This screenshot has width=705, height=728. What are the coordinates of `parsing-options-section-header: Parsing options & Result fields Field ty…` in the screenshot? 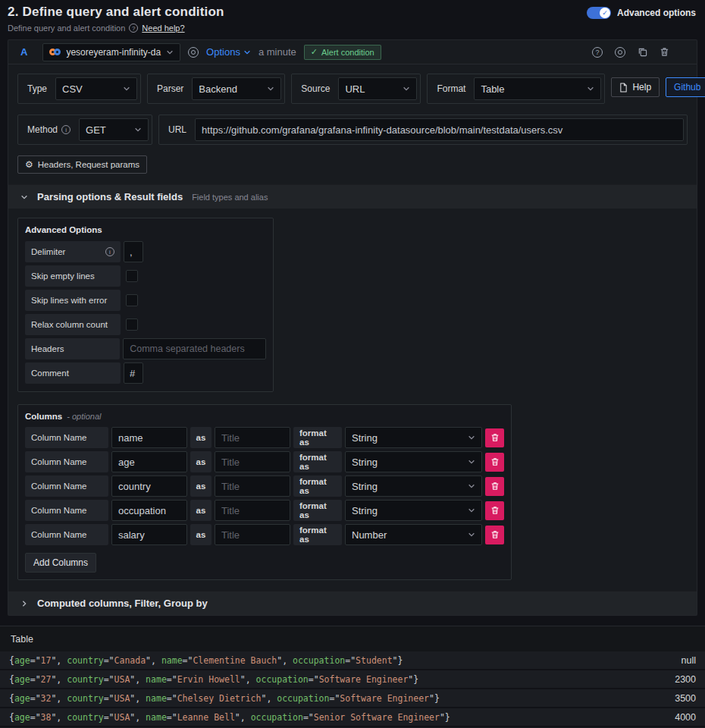 It's located at (352, 196).